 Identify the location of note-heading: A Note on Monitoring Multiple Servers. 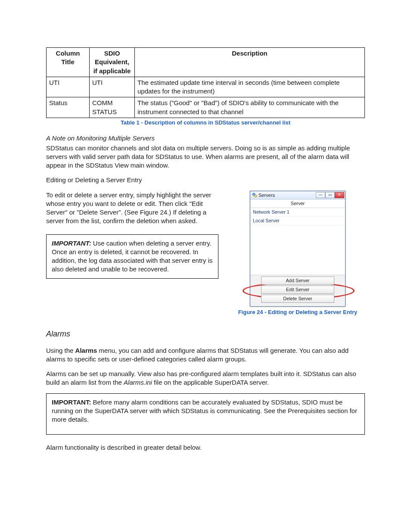
(206, 138).